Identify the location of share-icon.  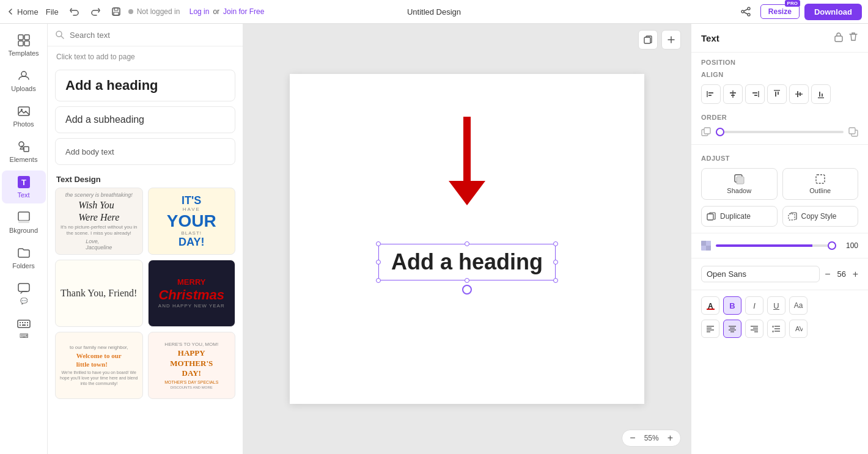
(746, 12).